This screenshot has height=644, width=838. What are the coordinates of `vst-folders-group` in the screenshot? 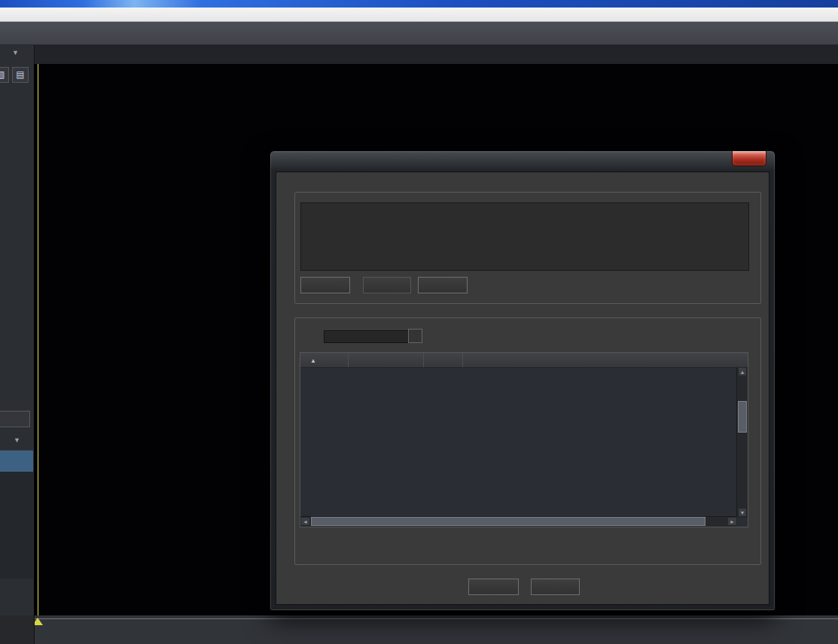 It's located at (528, 248).